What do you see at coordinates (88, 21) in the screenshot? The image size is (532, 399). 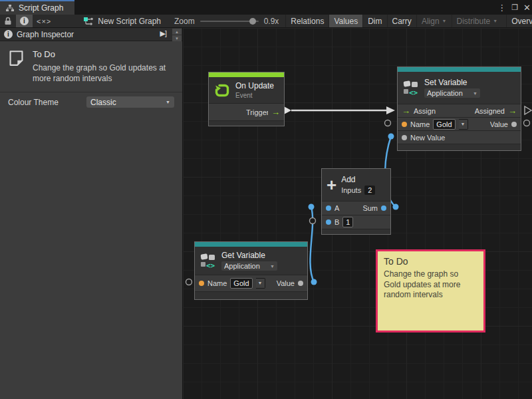 I see `script-graph-icon` at bounding box center [88, 21].